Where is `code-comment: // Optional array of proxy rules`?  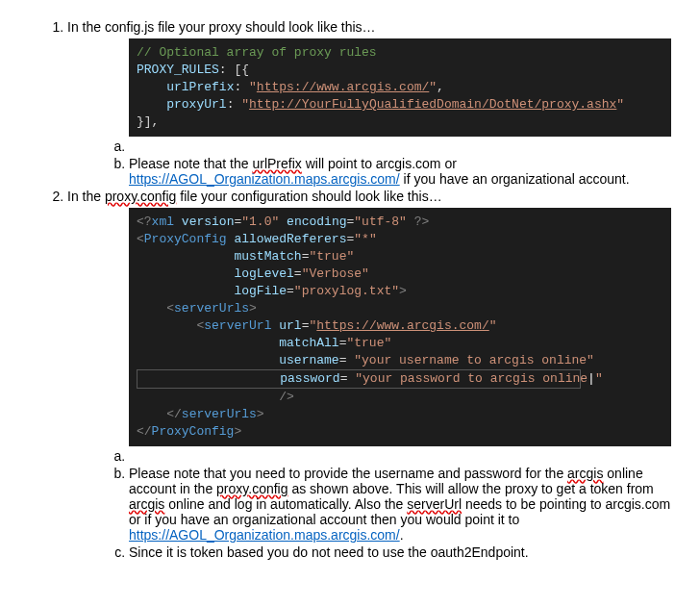
code-comment: // Optional array of proxy rules is located at coordinates (257, 52).